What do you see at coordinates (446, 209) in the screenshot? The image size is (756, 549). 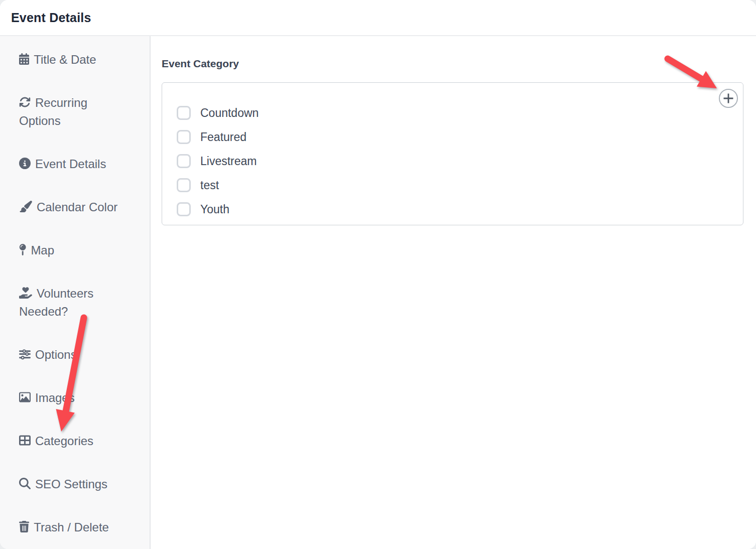 I see `category-row-youth: Youth` at bounding box center [446, 209].